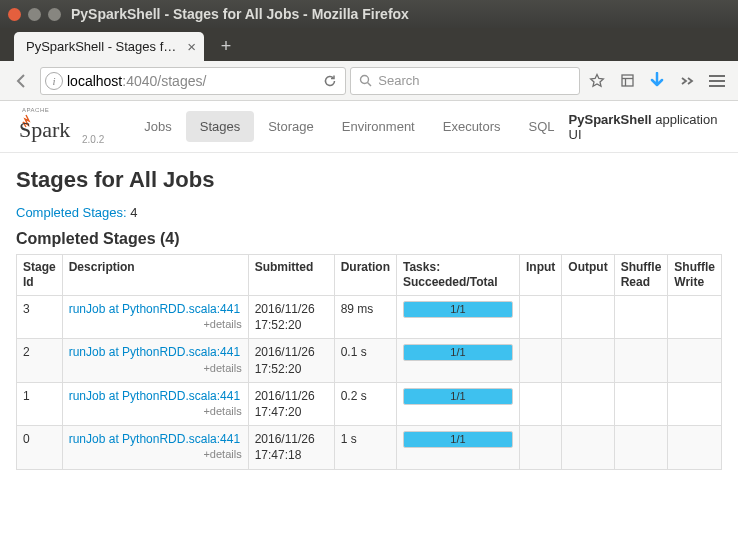  Describe the element at coordinates (72, 212) in the screenshot. I see `completed-stages-link: Completed Stages:` at that location.